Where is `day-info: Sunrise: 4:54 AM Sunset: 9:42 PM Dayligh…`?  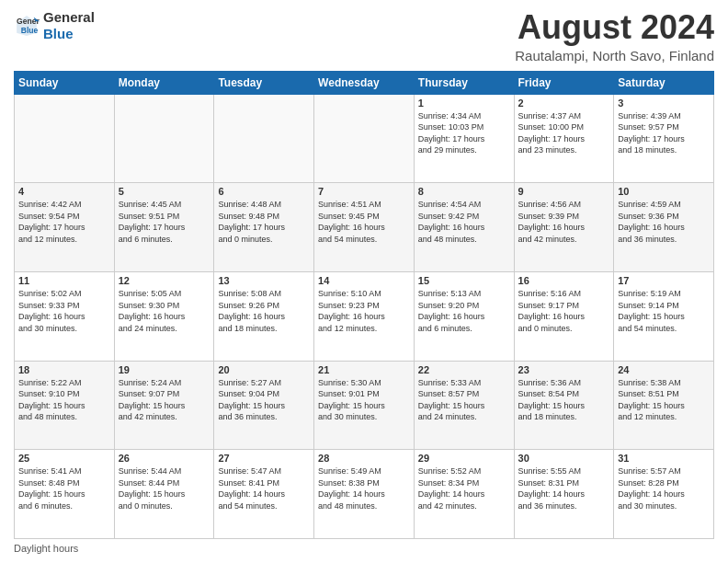
day-info: Sunrise: 4:54 AM Sunset: 9:42 PM Dayligh… is located at coordinates (464, 222).